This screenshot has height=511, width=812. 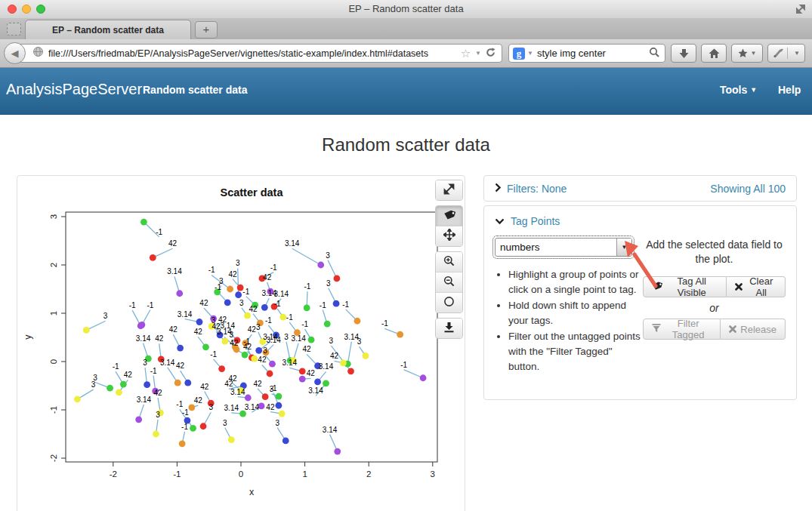 I want to click on select-dropdown-icon: ▼, so click(x=624, y=248).